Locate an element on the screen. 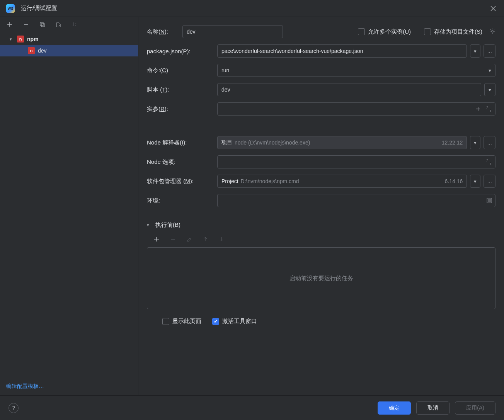 This screenshot has height=420, width=504. insert-macro-icon is located at coordinates (478, 109).